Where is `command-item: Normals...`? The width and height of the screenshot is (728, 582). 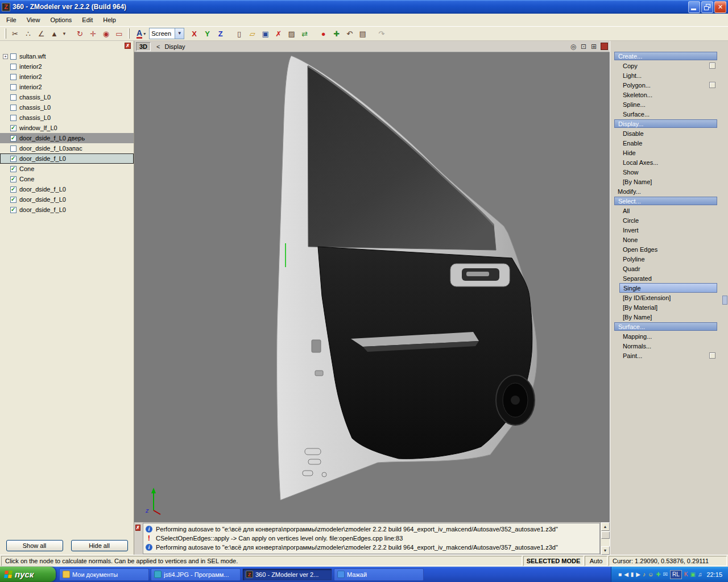 command-item: Normals... is located at coordinates (668, 346).